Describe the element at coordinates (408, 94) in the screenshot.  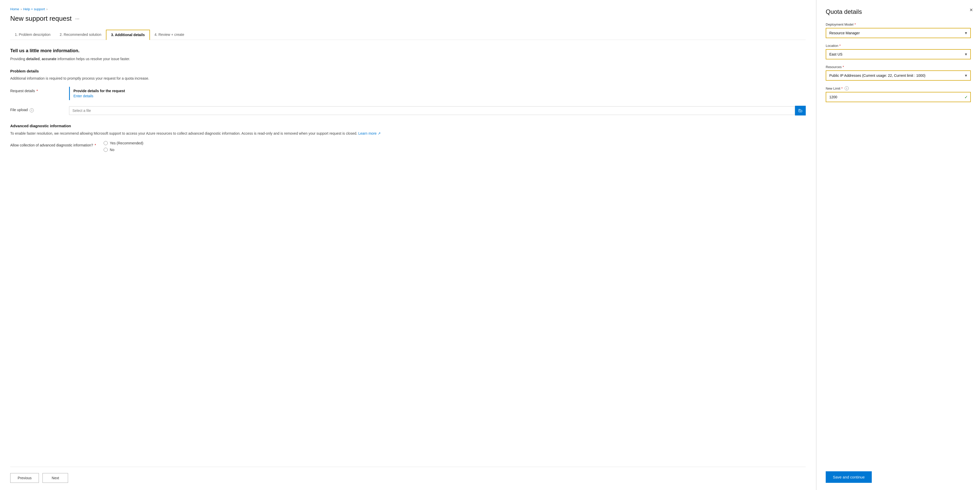
I see `request-details-row: Request details * Provide details for th…` at that location.